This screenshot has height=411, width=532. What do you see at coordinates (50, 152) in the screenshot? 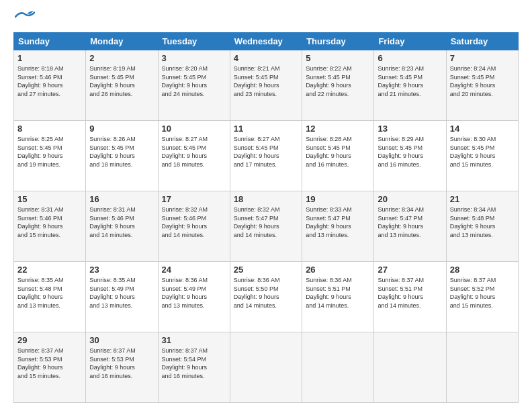
I see `day-info: Sunrise: 8:25 AMSunset: 5:45 PMDaylight:…` at bounding box center [50, 152].